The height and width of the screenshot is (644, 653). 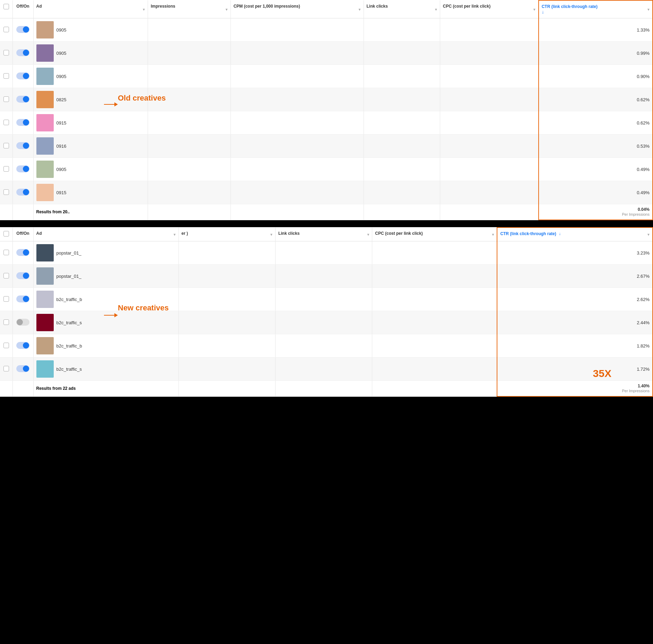 What do you see at coordinates (62, 76) in the screenshot?
I see `ad-name: 0905` at bounding box center [62, 76].